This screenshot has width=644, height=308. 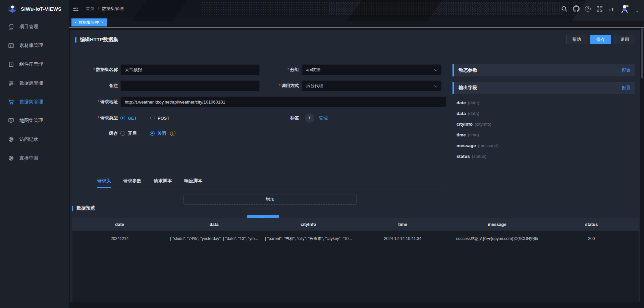 I want to click on sidebar-item-label: 素材库管理, so click(x=31, y=46).